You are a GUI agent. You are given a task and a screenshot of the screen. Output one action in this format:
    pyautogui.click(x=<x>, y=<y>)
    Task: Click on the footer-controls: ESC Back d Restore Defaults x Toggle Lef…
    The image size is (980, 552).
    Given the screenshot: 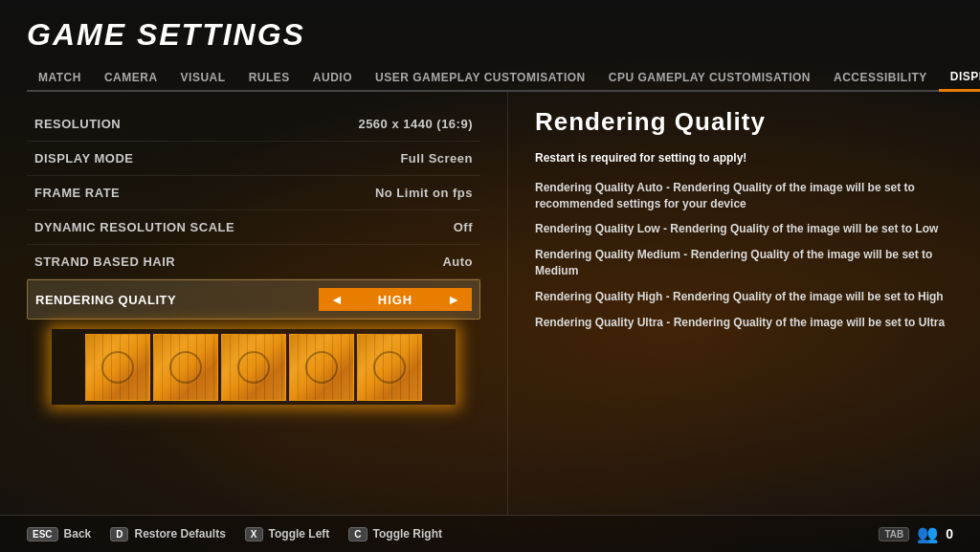 What is the action you would take?
    pyautogui.click(x=234, y=534)
    